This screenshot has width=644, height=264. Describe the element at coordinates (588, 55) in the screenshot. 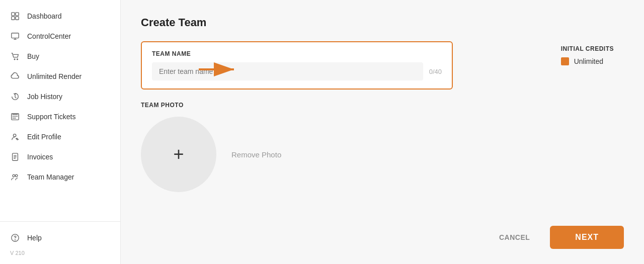

I see `initial-credits-section: INITIAL CREDITS Unlimited` at that location.